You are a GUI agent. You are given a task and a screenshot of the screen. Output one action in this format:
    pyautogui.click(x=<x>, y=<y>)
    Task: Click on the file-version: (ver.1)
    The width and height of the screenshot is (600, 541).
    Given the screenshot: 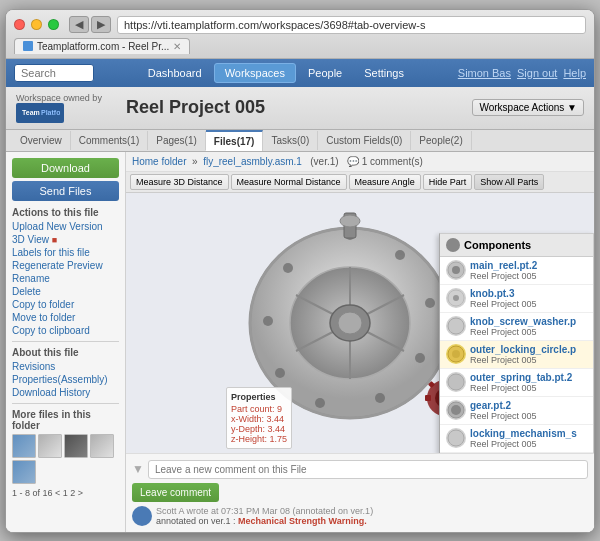 What is the action you would take?
    pyautogui.click(x=324, y=162)
    